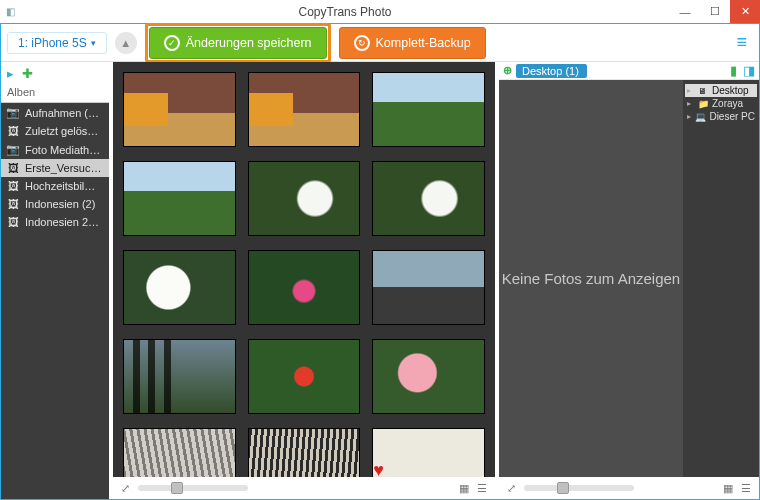  I want to click on album-label: Hochzeitsbil…, so click(60, 186).